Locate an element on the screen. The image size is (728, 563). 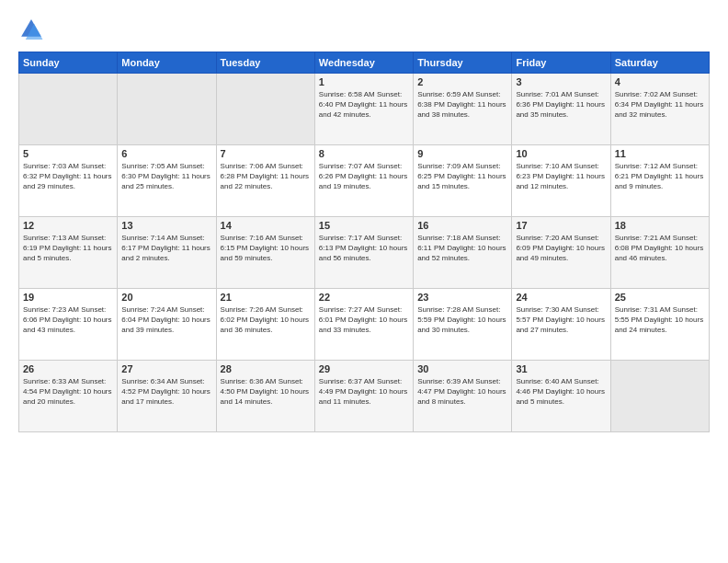
weekday-header-sunday: Sunday is located at coordinates (68, 63).